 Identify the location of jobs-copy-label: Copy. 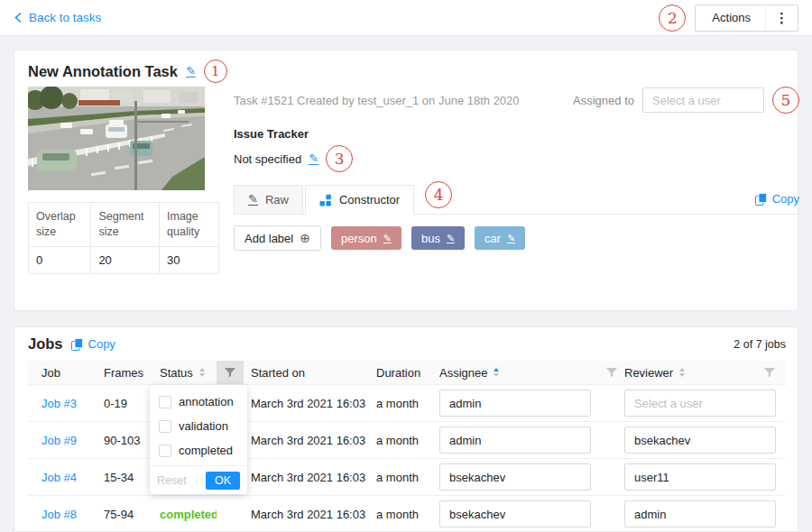
(102, 344).